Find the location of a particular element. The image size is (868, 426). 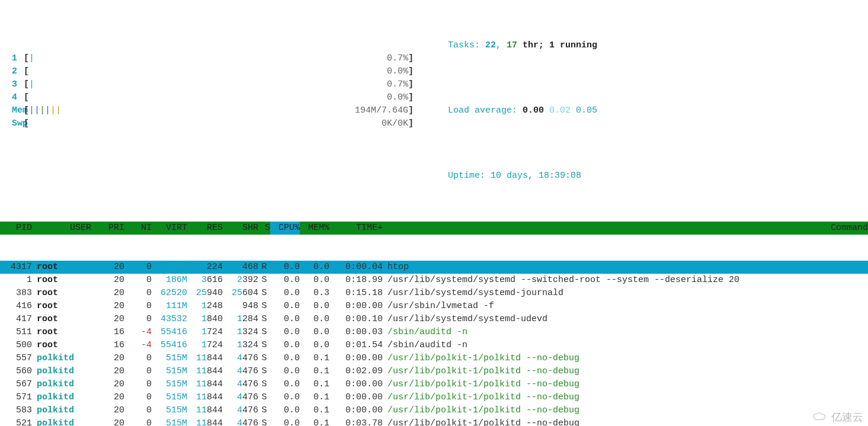

running-count: 1 is located at coordinates (552, 45).